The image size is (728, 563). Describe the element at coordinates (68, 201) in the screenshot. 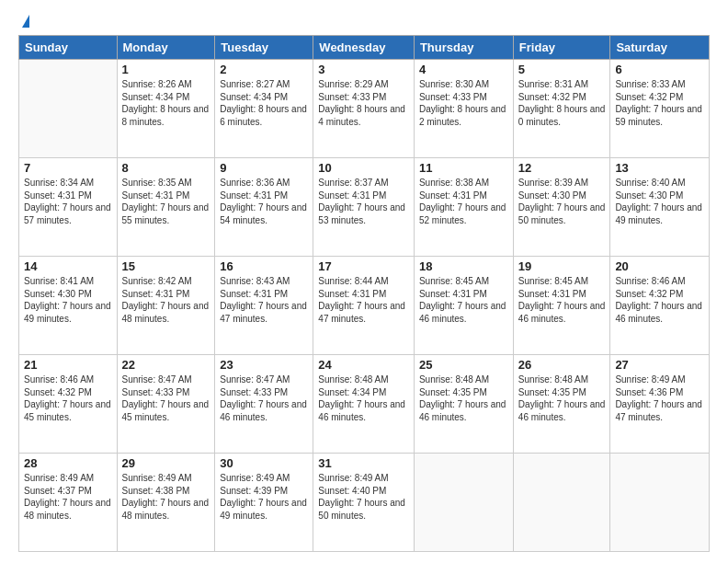

I see `day-info: Sunrise: 8:34 AMSunset: 4:31 PMDaylight:…` at that location.